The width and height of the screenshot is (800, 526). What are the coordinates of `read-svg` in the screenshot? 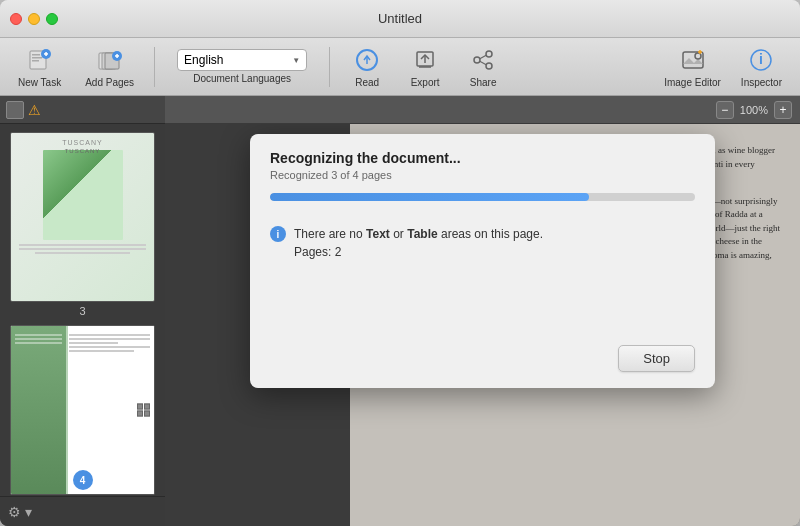 It's located at (367, 60).